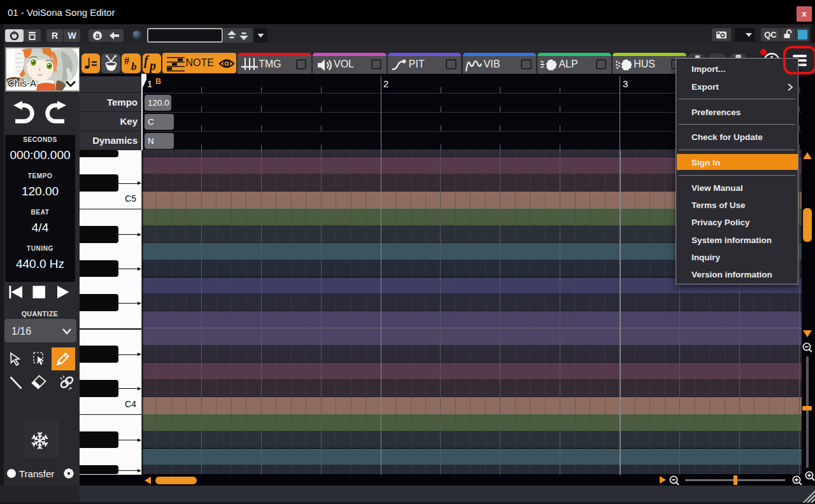  What do you see at coordinates (134, 66) in the screenshot?
I see `svg-text: b` at bounding box center [134, 66].